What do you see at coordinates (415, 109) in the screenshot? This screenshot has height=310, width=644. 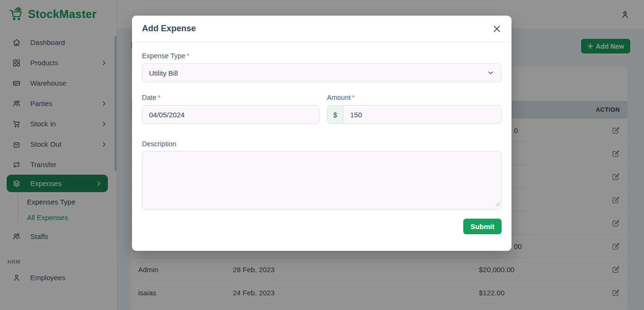 I see `amount-field-group: Amount* $ 150` at bounding box center [415, 109].